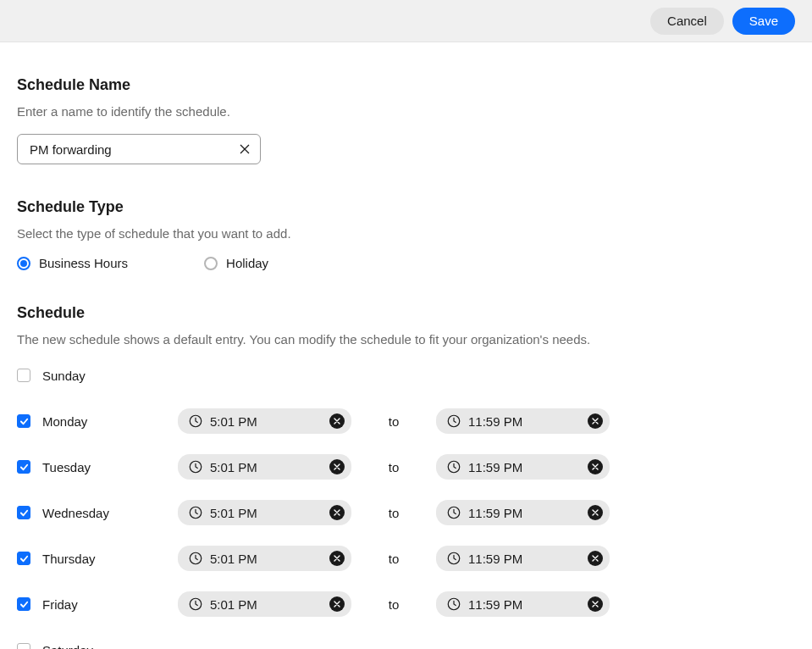  I want to click on day-label: Tuesday, so click(66, 468).